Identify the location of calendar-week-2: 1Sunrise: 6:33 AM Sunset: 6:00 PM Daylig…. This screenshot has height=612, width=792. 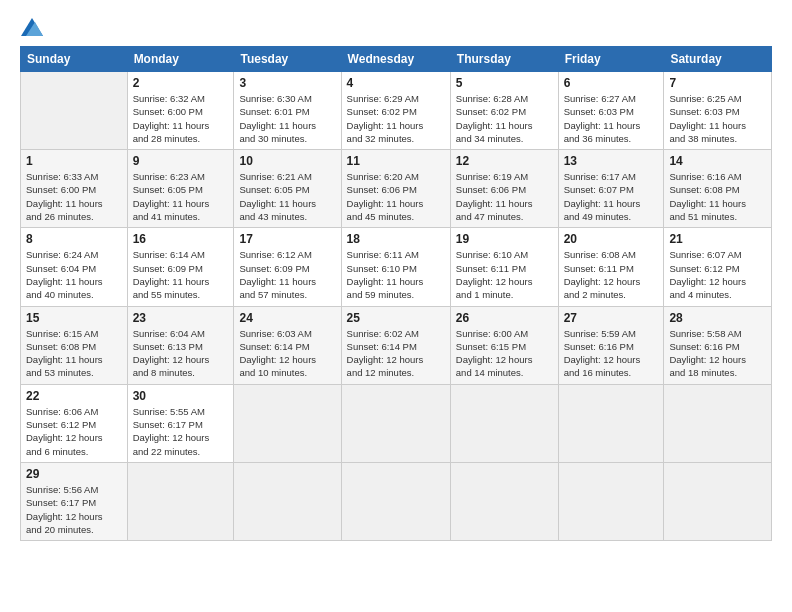
(396, 189).